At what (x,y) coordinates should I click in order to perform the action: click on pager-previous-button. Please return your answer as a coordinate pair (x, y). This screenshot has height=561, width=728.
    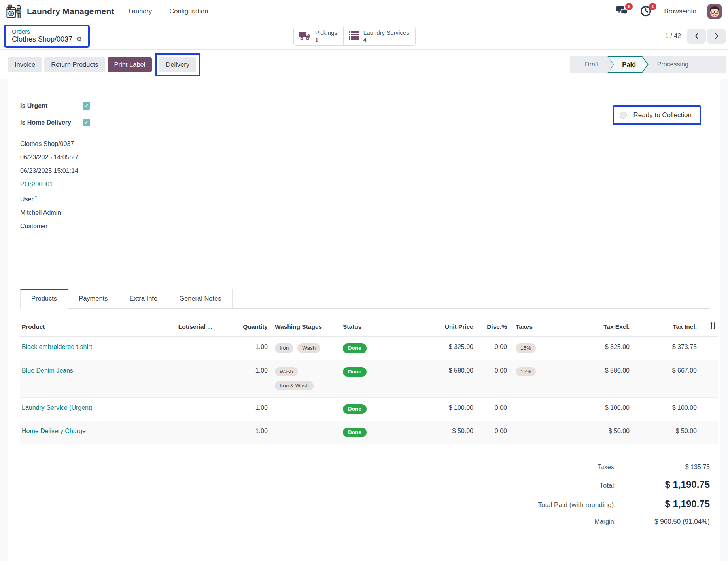
    Looking at the image, I should click on (697, 36).